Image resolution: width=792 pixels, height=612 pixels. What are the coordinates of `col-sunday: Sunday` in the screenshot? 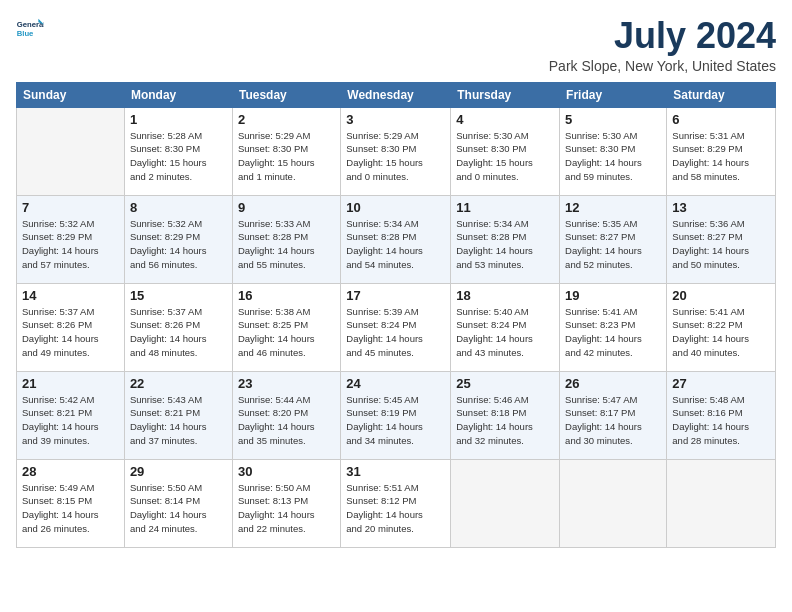 It's located at (71, 94).